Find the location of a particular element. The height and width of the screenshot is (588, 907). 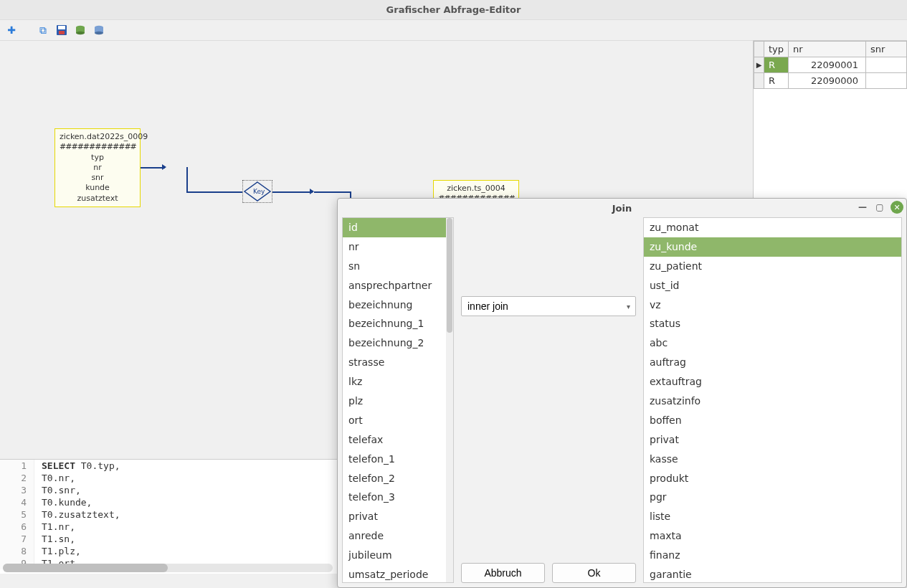

field-item: id is located at coordinates (398, 228).